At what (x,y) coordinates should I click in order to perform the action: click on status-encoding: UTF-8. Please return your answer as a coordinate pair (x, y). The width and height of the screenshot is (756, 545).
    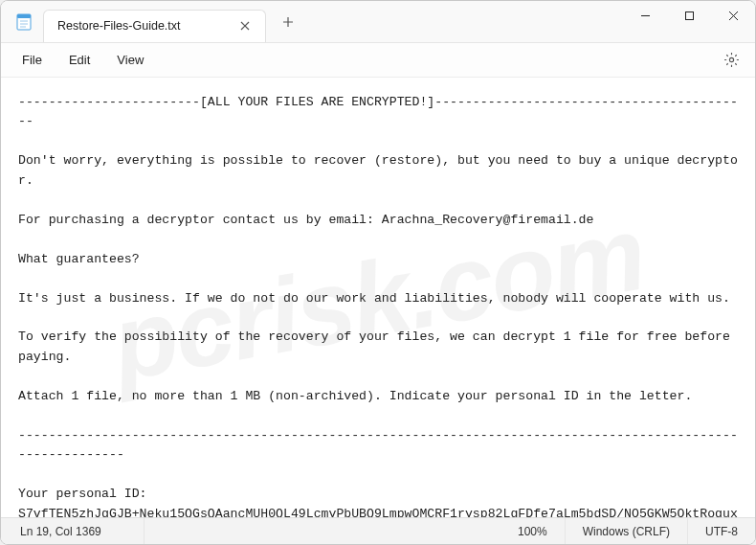
    Looking at the image, I should click on (722, 531).